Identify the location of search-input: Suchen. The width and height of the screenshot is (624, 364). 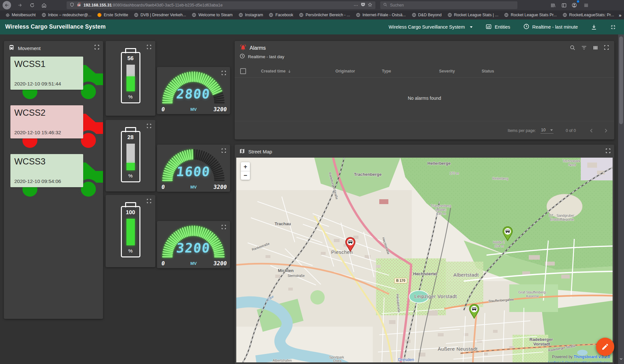
(449, 5).